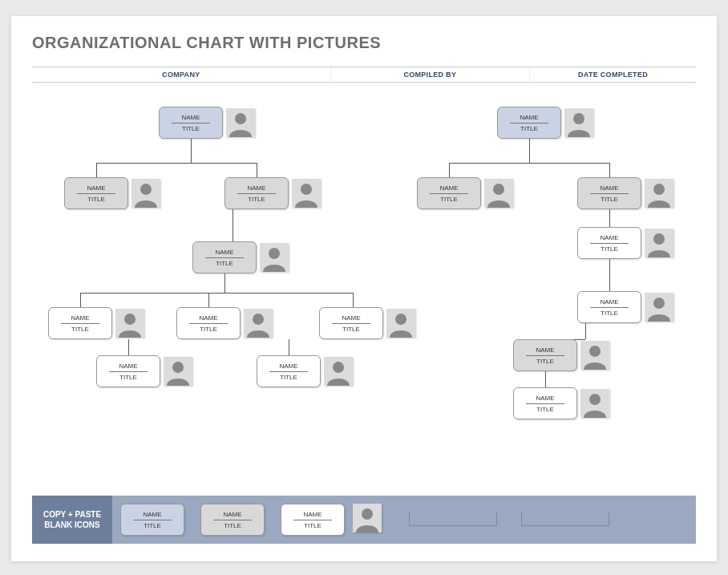 This screenshot has width=728, height=575. I want to click on node-b2: NAME TITLE, so click(609, 193).